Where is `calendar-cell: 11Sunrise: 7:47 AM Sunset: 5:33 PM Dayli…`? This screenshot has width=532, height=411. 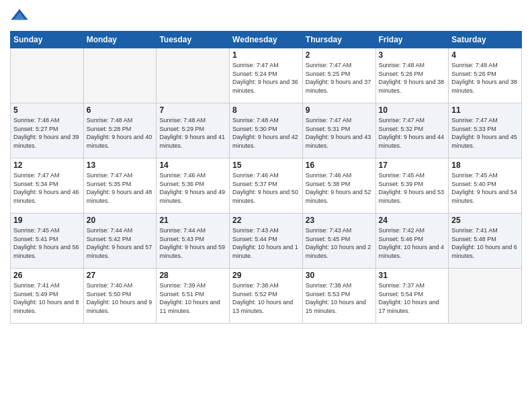
calendar-cell: 11Sunrise: 7:47 AM Sunset: 5:33 PM Dayli… is located at coordinates (485, 131).